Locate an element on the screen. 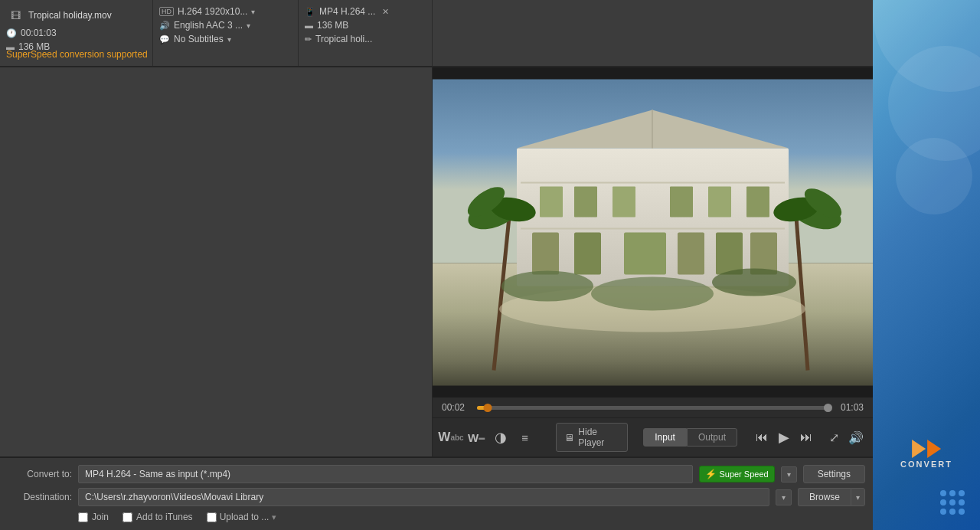 This screenshot has height=530, width=980. destination-dropdown: ▾ is located at coordinates (784, 498).